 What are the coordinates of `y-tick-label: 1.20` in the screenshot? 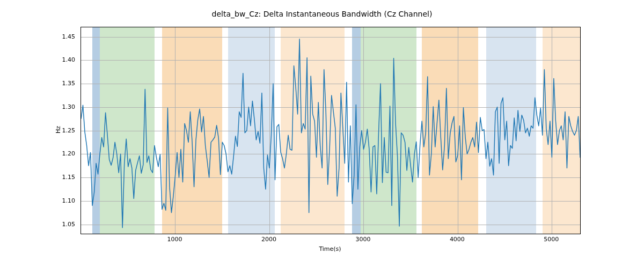 It's located at (69, 153).